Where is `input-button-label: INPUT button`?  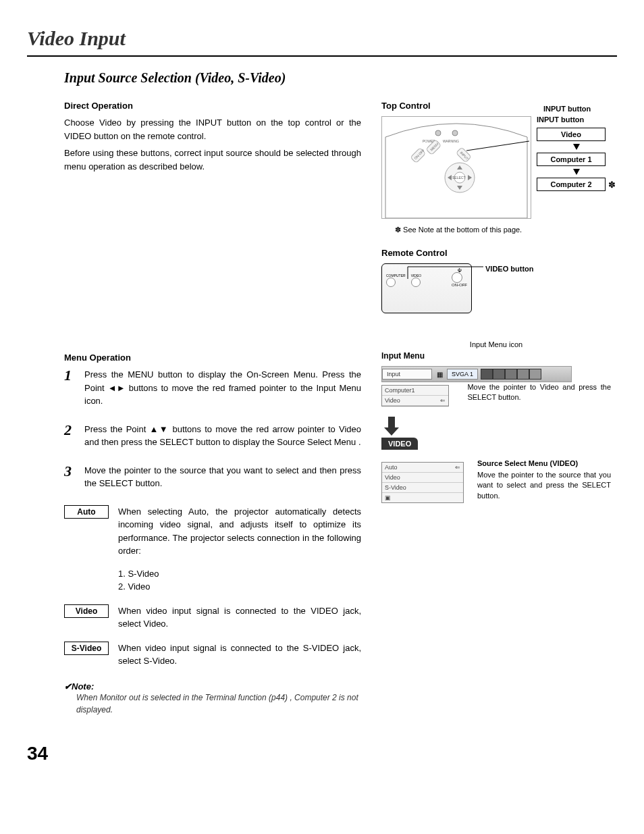
input-button-label: INPUT button is located at coordinates (576, 120).